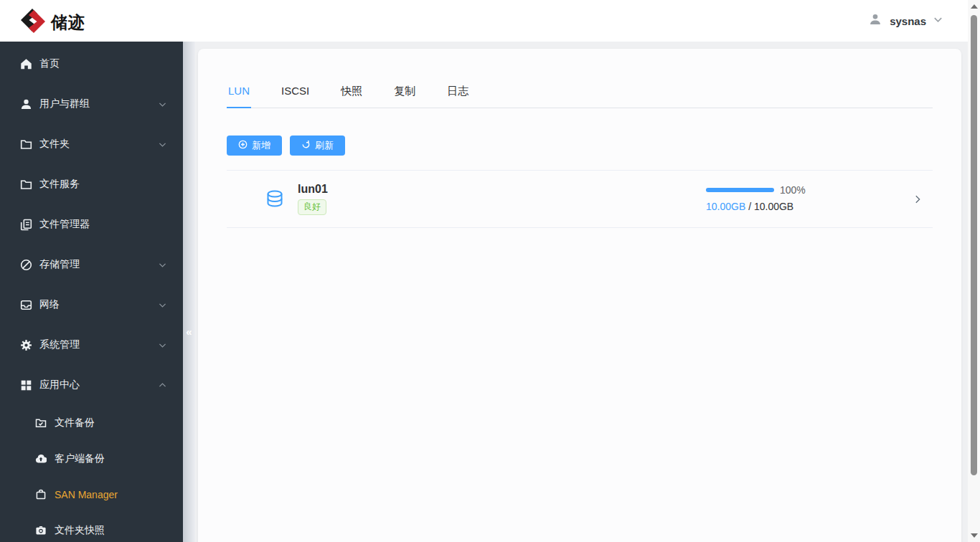  What do you see at coordinates (99, 345) in the screenshot?
I see `sidebar-item-label: 系统管理` at bounding box center [99, 345].